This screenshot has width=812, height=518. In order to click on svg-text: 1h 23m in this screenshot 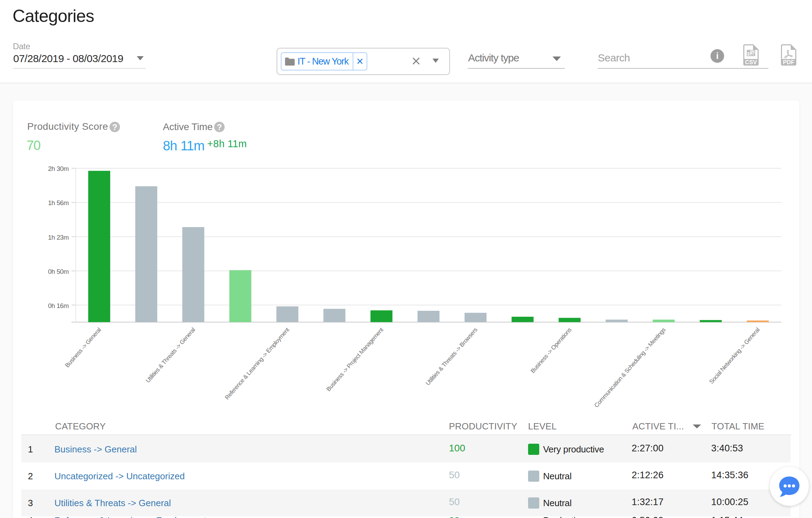, I will do `click(59, 237)`.